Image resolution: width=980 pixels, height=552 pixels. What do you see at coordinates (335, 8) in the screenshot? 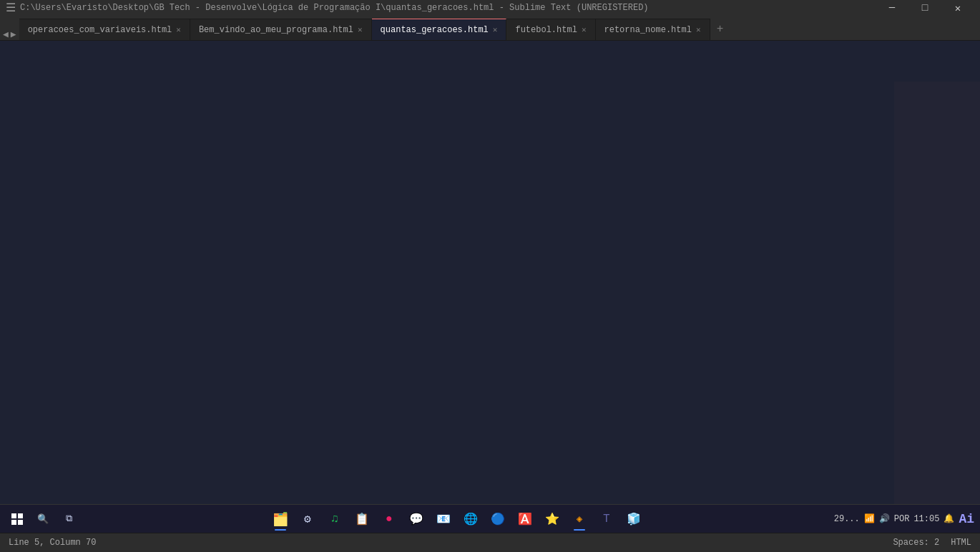
I see `titlebar-title: C:\Users\Evaristo\Desktop\GB Tech - Dese…` at bounding box center [335, 8].